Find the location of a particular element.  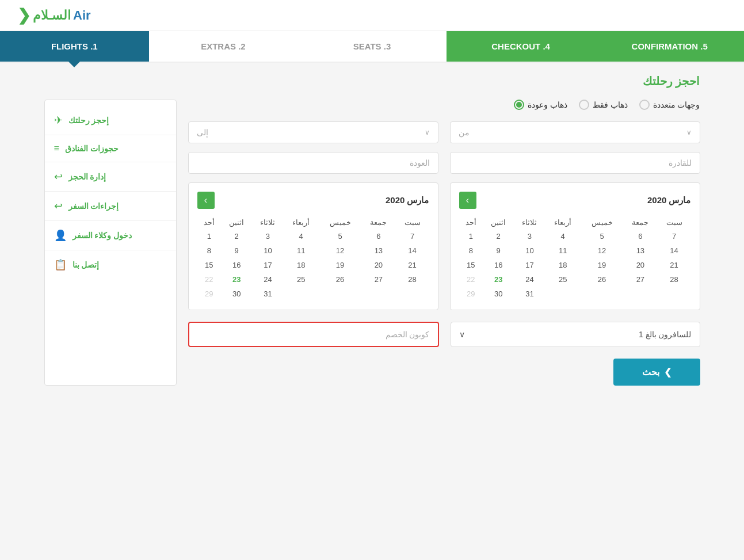

right-cal-week-4: 28 27 26 25 24 23 22 is located at coordinates (575, 280).